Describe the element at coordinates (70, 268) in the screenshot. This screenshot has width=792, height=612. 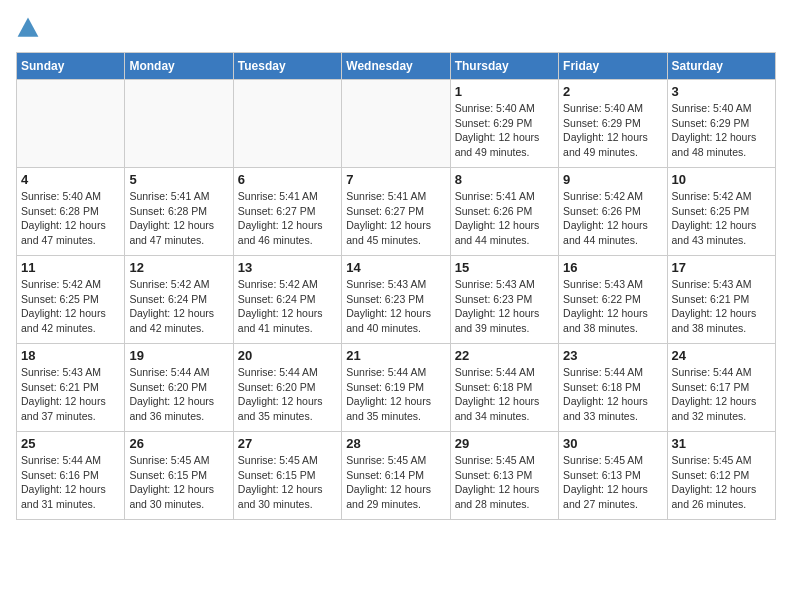
I see `day-number: 11` at that location.